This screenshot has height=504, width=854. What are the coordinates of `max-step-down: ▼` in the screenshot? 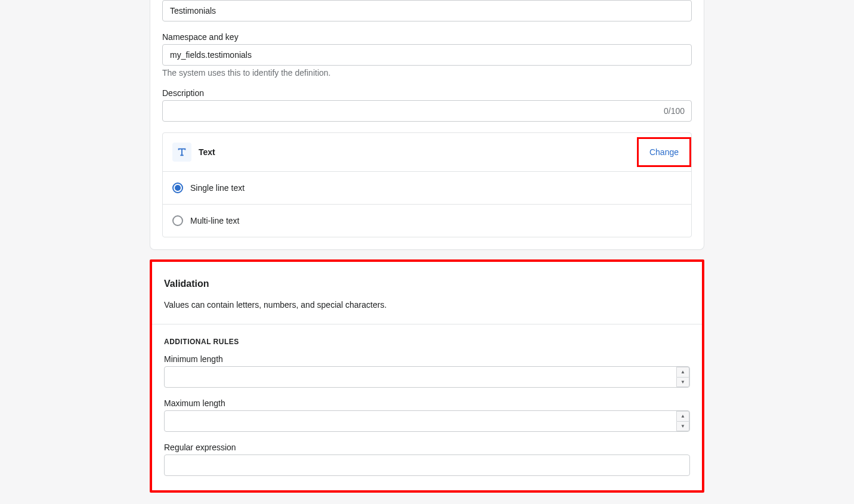 It's located at (683, 426).